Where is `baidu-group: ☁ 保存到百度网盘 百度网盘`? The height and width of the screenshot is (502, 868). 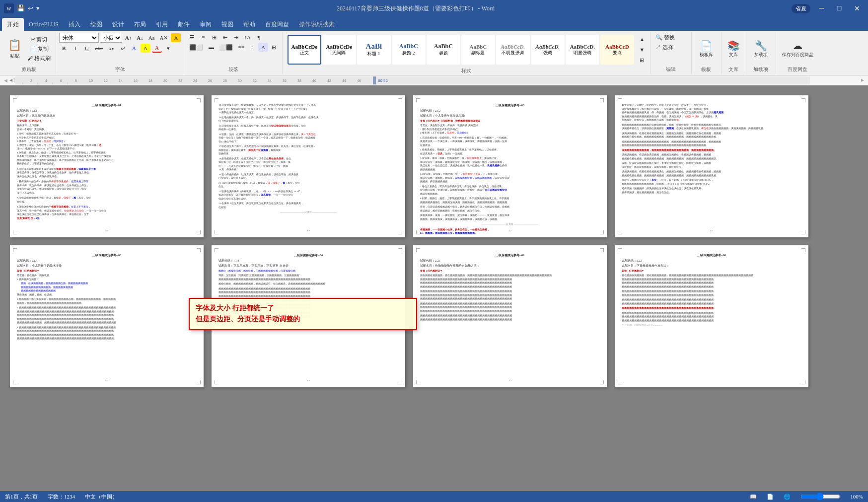
baidu-group: ☁ 保存到百度网盘 百度网盘 is located at coordinates (797, 53).